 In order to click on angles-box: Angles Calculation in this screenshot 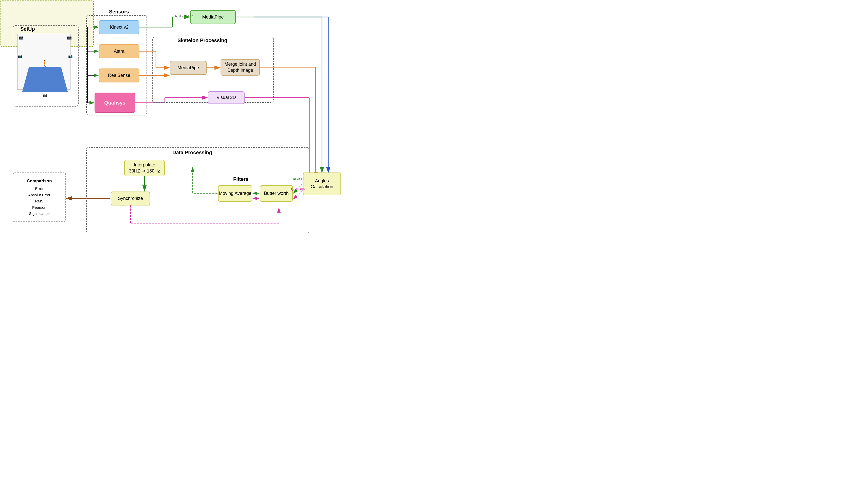, I will do `click(322, 184)`.